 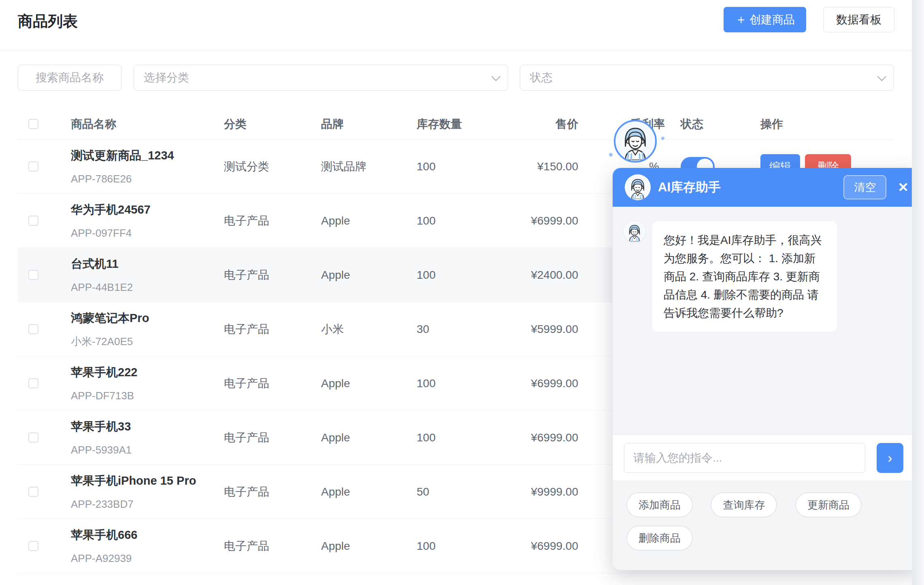 I want to click on product-code: APP-44B1E2, so click(x=147, y=287).